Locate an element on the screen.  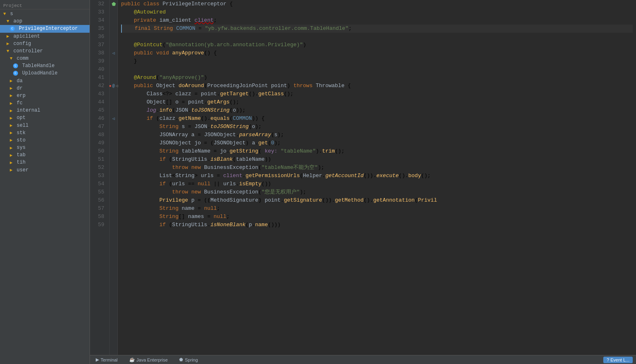
line-43: 43 is located at coordinates (100, 94).